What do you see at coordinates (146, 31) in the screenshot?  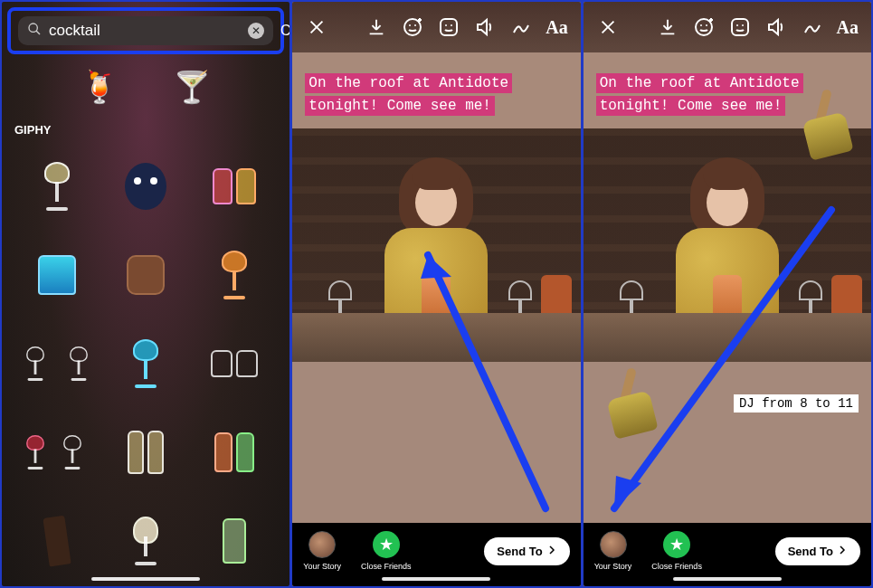 I see `search-pill: ✕` at bounding box center [146, 31].